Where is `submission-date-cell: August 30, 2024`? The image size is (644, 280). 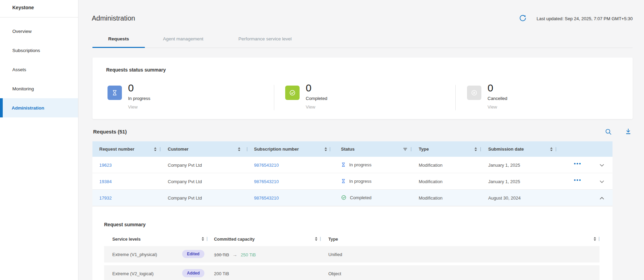
submission-date-cell: August 30, 2024 is located at coordinates (505, 198).